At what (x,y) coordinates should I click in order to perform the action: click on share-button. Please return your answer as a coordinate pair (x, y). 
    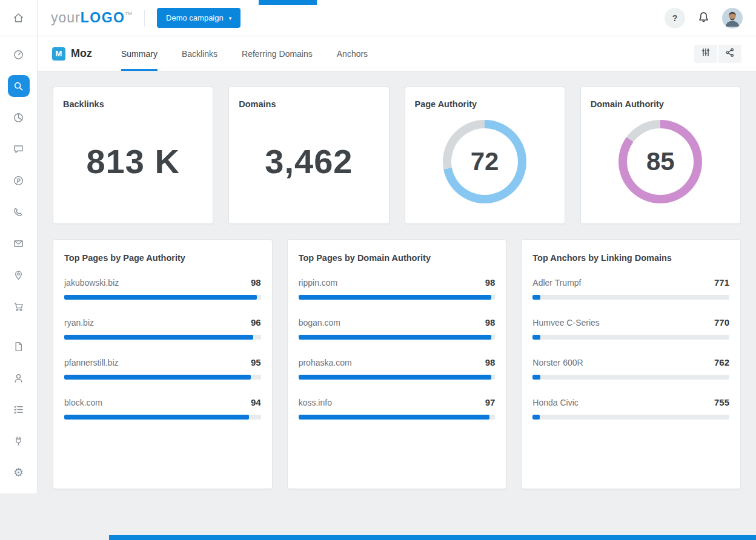
    Looking at the image, I should click on (730, 54).